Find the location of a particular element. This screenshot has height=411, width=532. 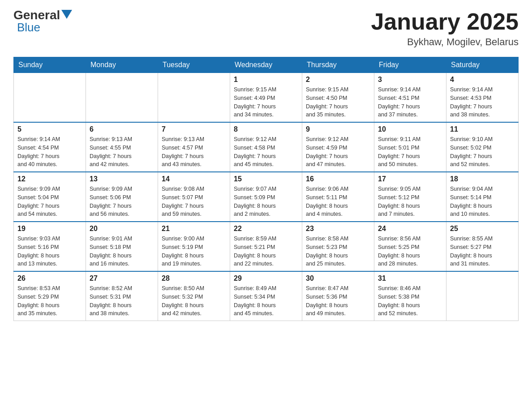

day-info: Sunrise: 9:06 AM Sunset: 5:11 PM Dayligh… is located at coordinates (338, 201).